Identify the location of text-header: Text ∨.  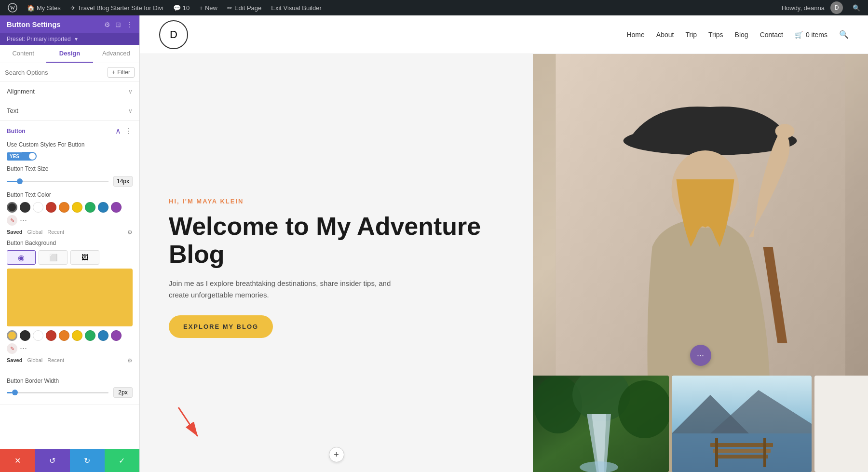
(69, 111).